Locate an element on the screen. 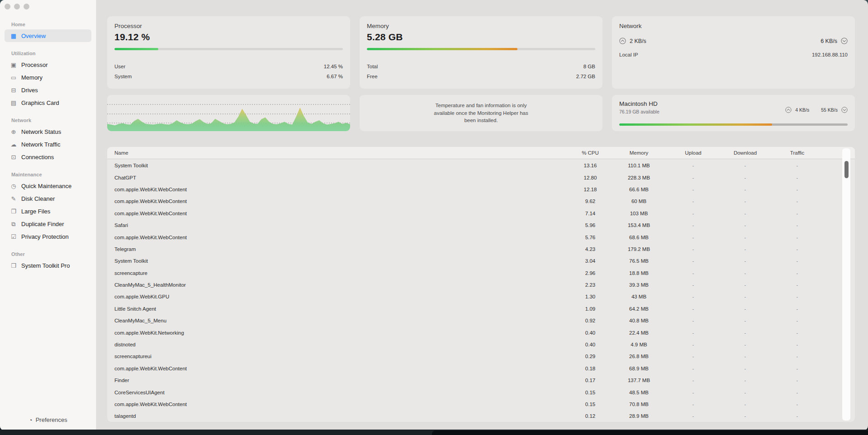  sidebar-item-label: Network Traffic is located at coordinates (41, 145).